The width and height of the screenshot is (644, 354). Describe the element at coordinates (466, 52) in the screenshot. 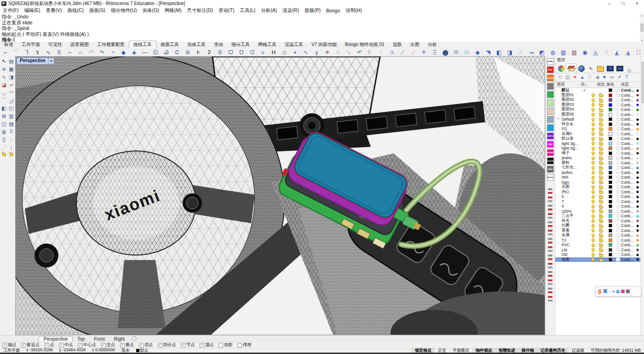

I see `pot-icon: ⛁` at that location.